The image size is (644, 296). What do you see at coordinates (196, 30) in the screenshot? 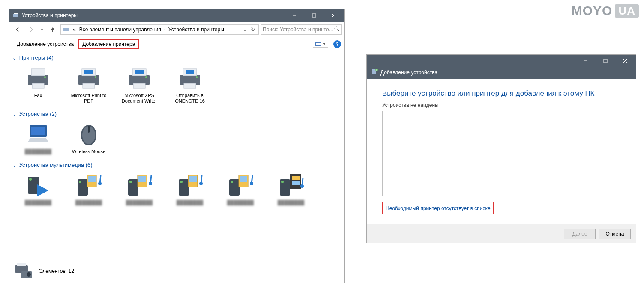
I see `breadcrumb-2: Устройства и принтеры` at bounding box center [196, 30].